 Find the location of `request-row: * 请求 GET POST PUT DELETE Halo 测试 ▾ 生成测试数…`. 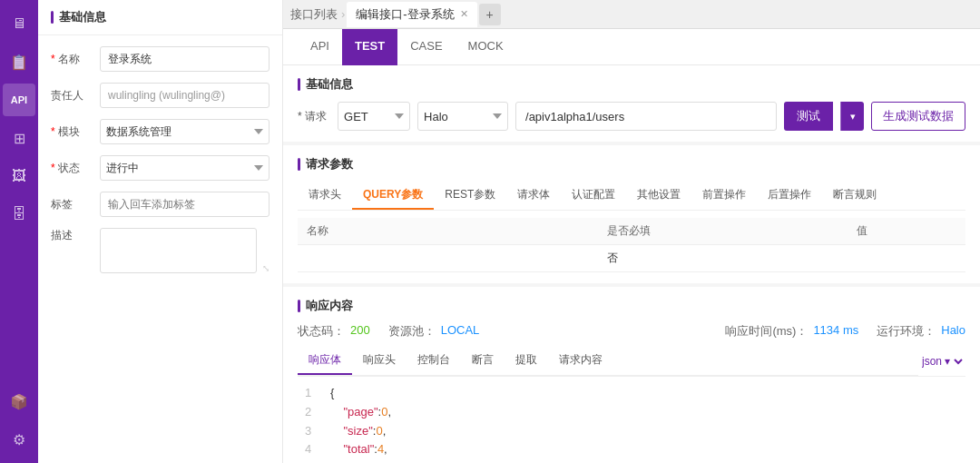

request-row: * 请求 GET POST PUT DELETE Halo 测试 ▾ 生成测试数… is located at coordinates (632, 116).